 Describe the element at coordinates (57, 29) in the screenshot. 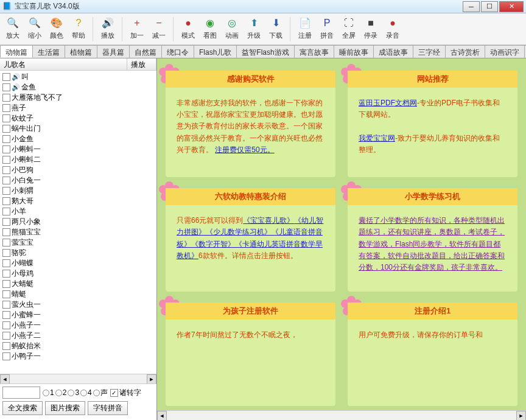

I see `tool-颜色: 🎨颜色` at that location.